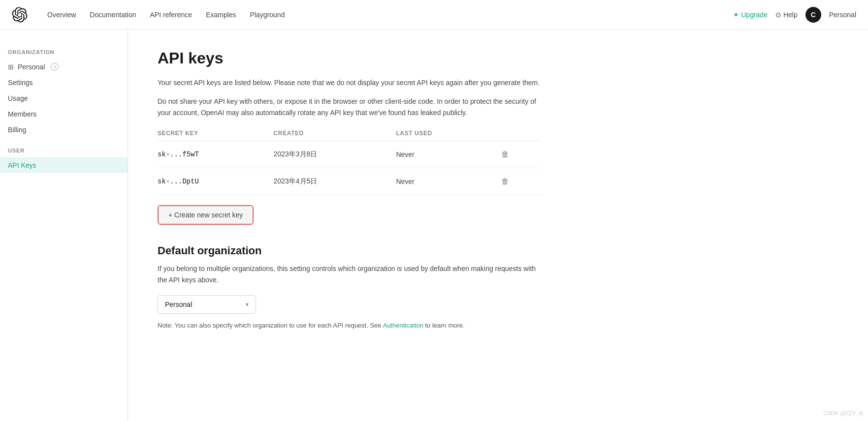 The image size is (868, 421). What do you see at coordinates (22, 114) in the screenshot?
I see `members-label: Members` at bounding box center [22, 114].